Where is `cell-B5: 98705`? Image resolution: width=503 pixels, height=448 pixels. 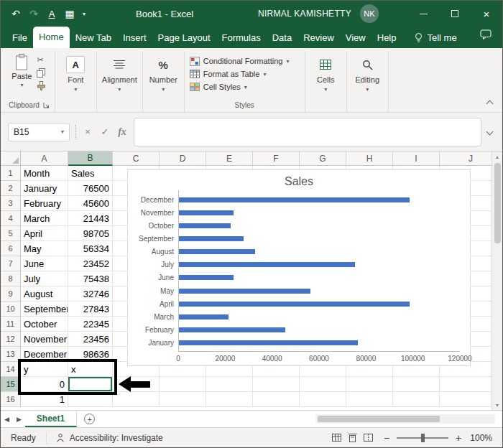
cell-B5: 98705 is located at coordinates (91, 234).